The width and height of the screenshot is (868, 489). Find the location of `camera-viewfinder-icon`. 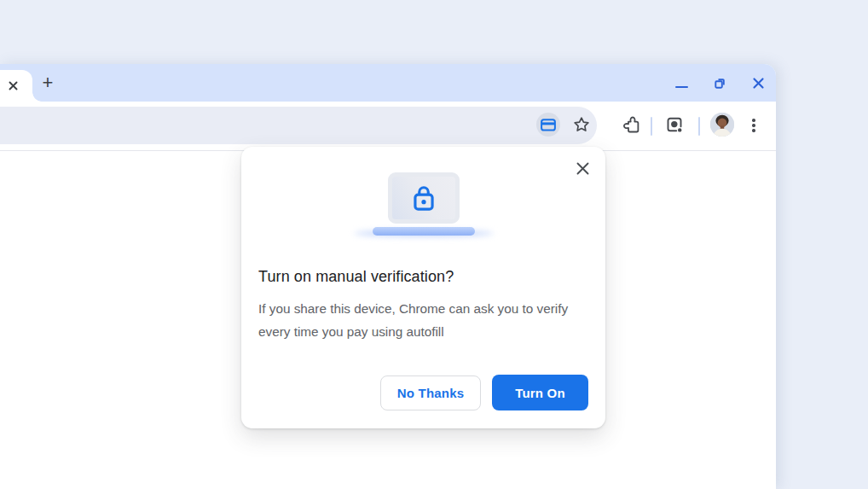

camera-viewfinder-icon is located at coordinates (674, 125).